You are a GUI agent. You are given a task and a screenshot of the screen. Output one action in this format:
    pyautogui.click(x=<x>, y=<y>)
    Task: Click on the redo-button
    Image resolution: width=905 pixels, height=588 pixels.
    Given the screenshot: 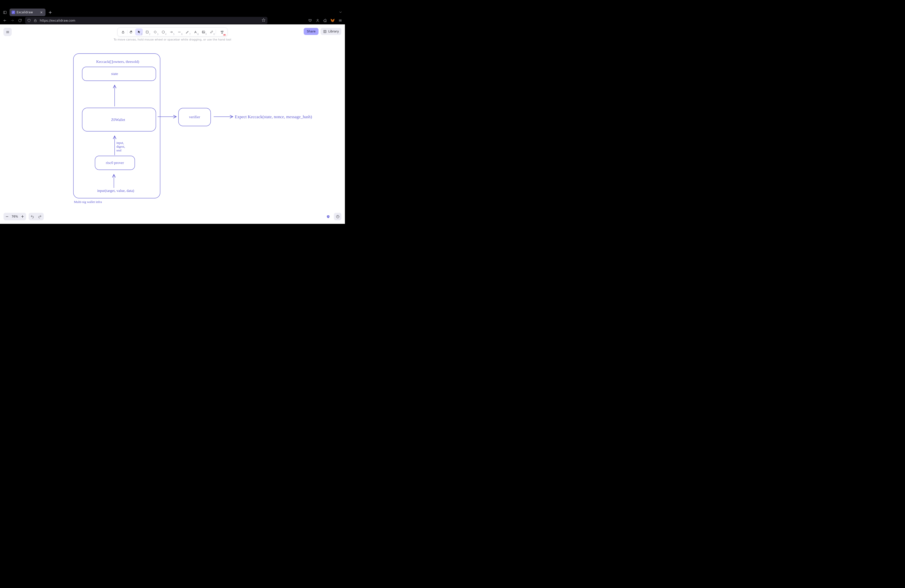 What is the action you would take?
    pyautogui.click(x=40, y=216)
    